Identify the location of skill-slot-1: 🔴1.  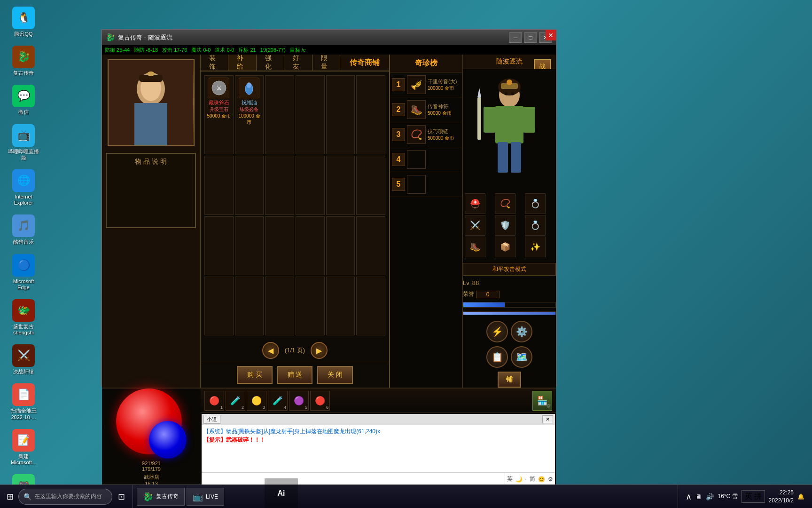
(214, 401).